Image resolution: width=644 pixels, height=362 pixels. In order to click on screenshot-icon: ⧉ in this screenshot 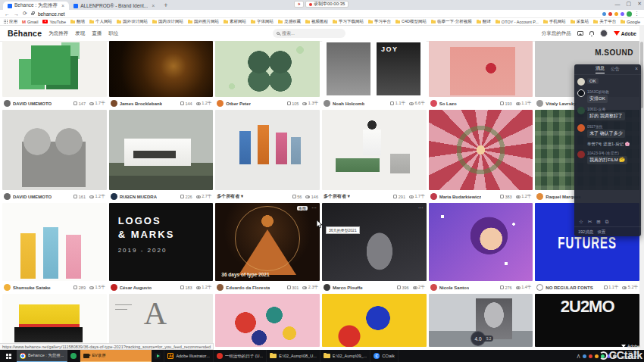, I will do `click(608, 222)`.